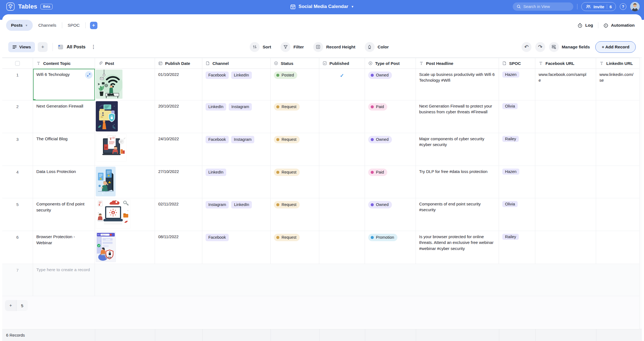 The image size is (644, 341). Describe the element at coordinates (236, 248) in the screenshot. I see `channel-cell: Facebook` at that location.